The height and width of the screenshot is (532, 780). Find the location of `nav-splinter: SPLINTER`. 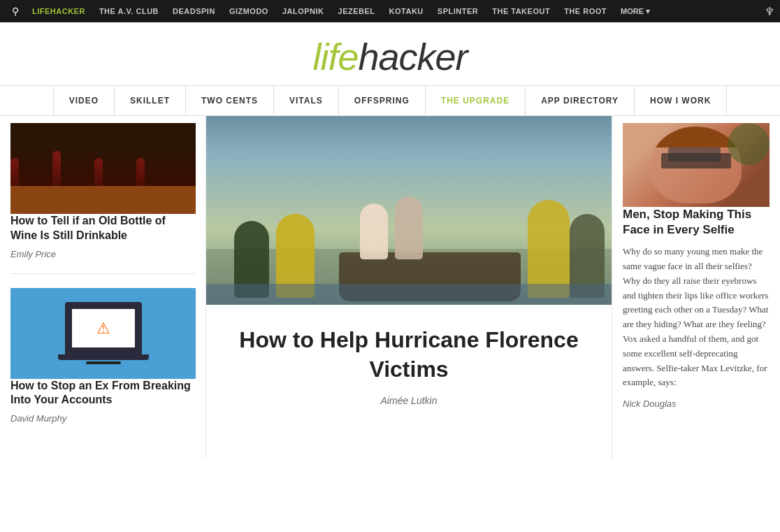

nav-splinter: SPLINTER is located at coordinates (458, 11).